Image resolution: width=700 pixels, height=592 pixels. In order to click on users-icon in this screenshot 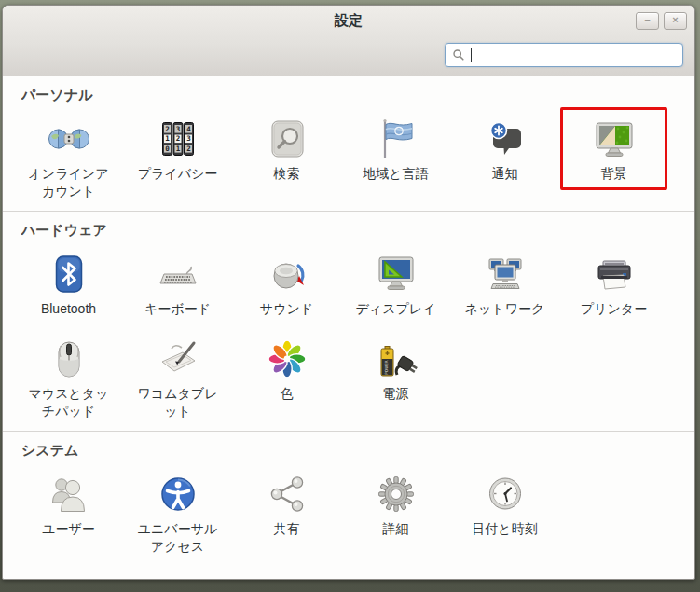, I will do `click(69, 494)`.